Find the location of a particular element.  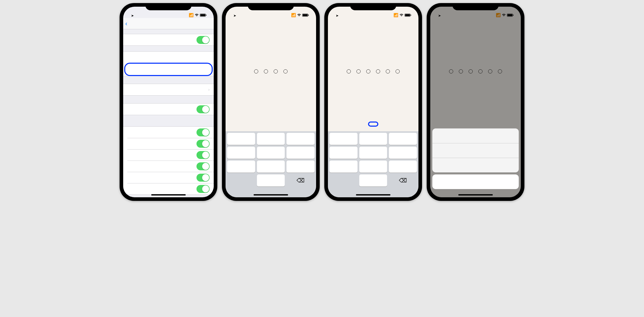

nav-bar: ‹ is located at coordinates (168, 24).